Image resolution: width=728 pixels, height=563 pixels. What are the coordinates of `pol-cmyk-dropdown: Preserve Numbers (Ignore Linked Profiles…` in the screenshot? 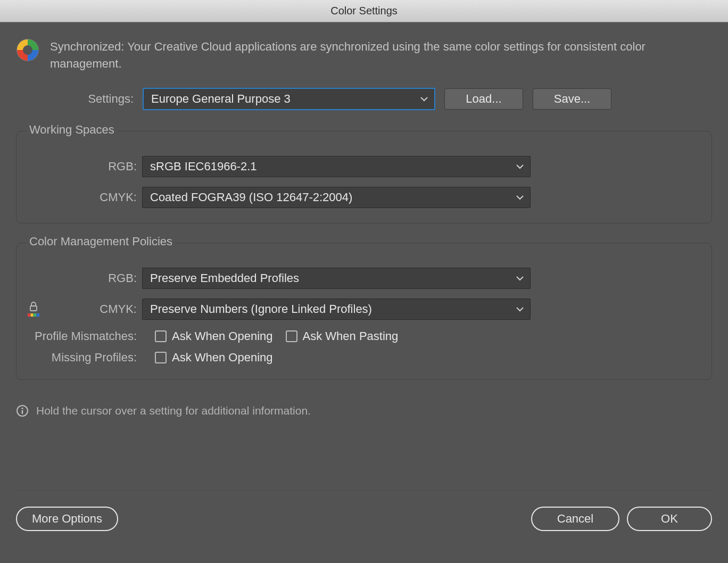 It's located at (336, 309).